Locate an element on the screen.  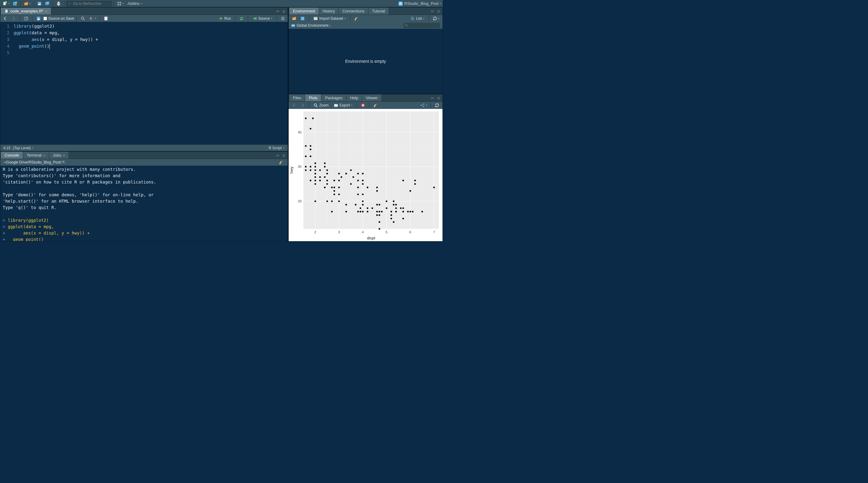
chevron-down-icon: ▾ is located at coordinates (123, 3).